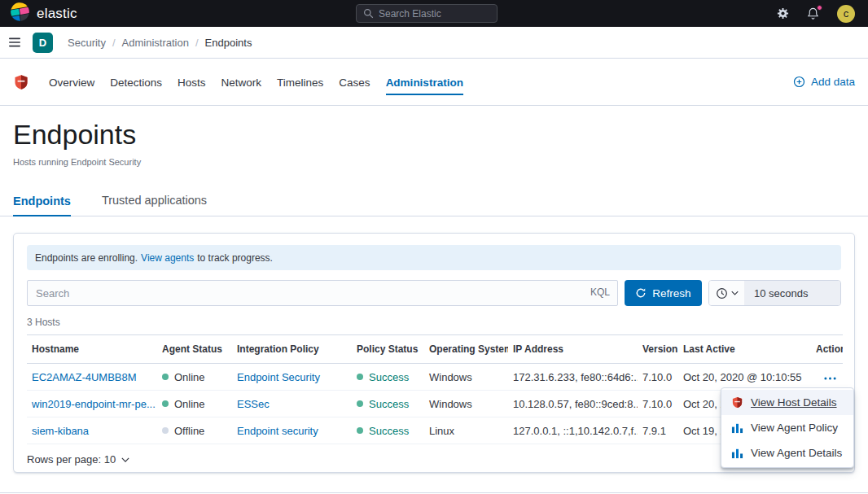  What do you see at coordinates (242, 81) in the screenshot?
I see `nav-tab-network: Network` at bounding box center [242, 81].